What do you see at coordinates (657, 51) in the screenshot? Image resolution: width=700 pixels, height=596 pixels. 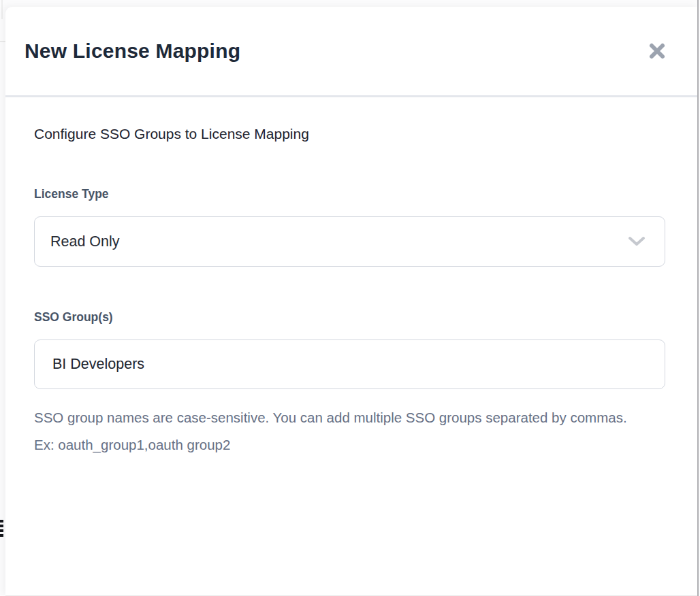 I see `close-icon` at bounding box center [657, 51].